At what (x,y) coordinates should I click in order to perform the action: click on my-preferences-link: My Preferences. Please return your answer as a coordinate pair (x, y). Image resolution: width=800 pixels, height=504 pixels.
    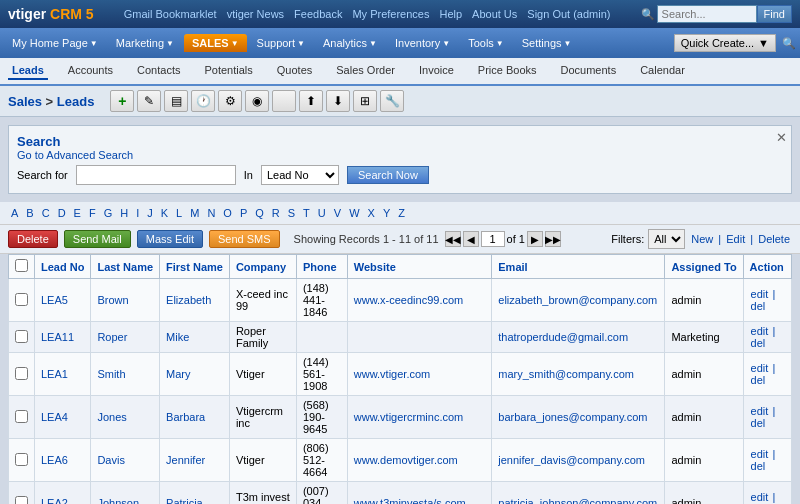
    Looking at the image, I should click on (390, 14).